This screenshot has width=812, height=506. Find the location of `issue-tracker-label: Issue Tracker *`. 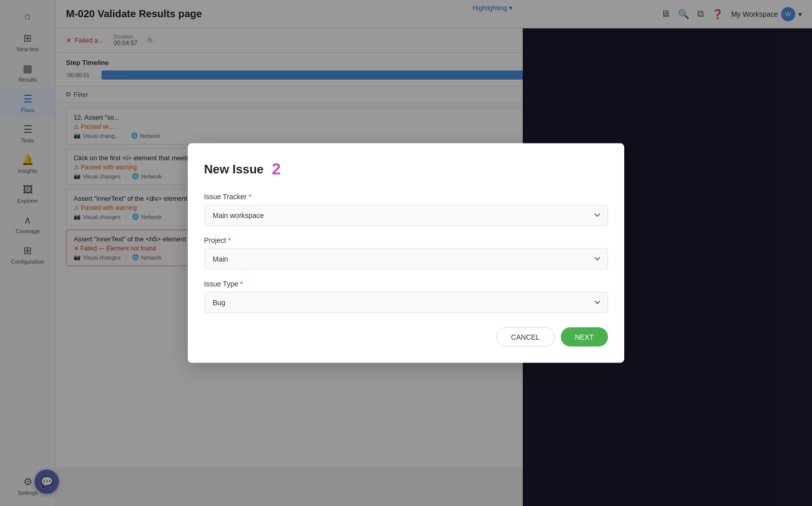

issue-tracker-label: Issue Tracker * is located at coordinates (406, 197).